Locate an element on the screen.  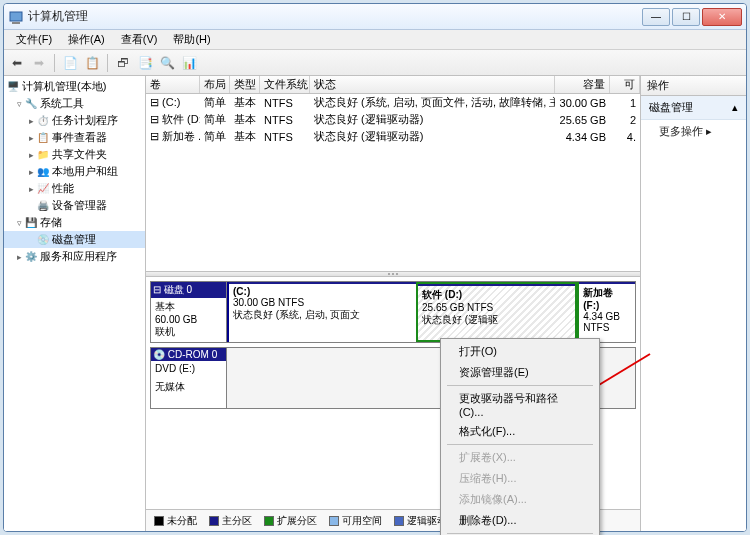
back-button: ⬅ is located at coordinates (17, 63).